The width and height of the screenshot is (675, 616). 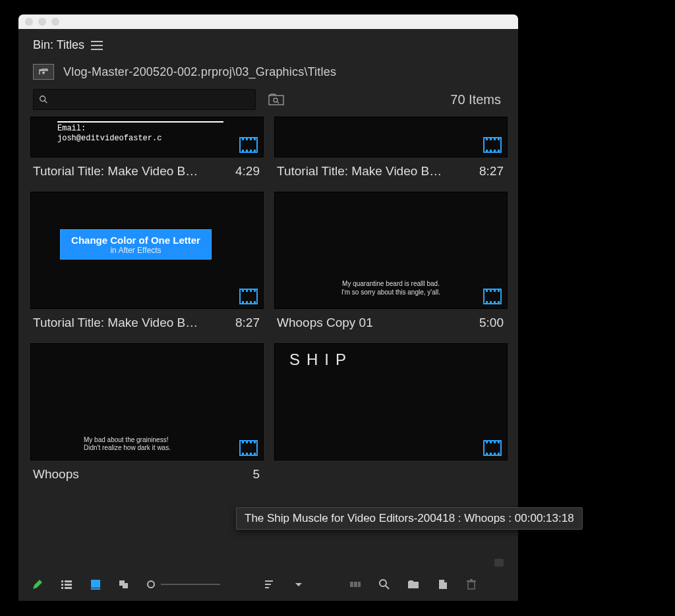 What do you see at coordinates (391, 288) in the screenshot?
I see `thumb-graphic: My quarantine beard is realll bad. I'm s…` at bounding box center [391, 288].